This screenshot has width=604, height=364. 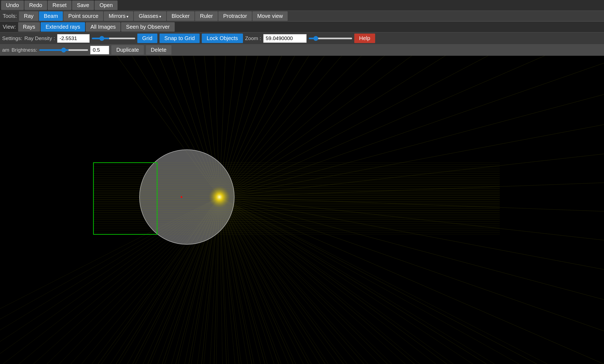 I want to click on menu-bar: Undo Redo Reset Save Open, so click(x=302, y=5).